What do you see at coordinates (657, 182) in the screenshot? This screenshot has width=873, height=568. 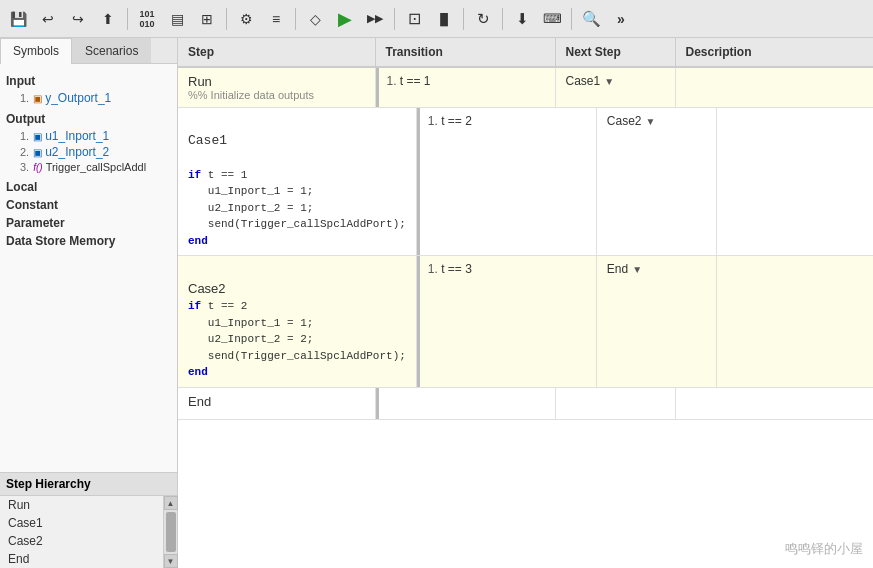 I see `next-step-cell-case1: Case2 ▼` at bounding box center [657, 182].